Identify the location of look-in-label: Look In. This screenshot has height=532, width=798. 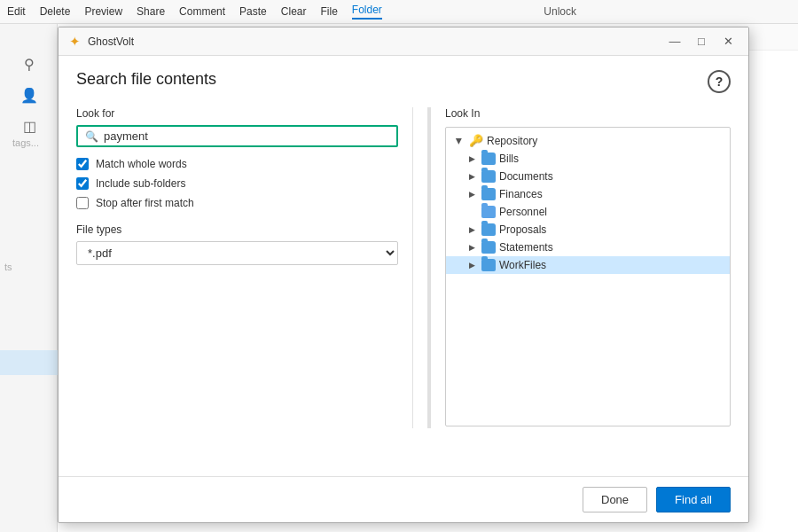
(588, 113).